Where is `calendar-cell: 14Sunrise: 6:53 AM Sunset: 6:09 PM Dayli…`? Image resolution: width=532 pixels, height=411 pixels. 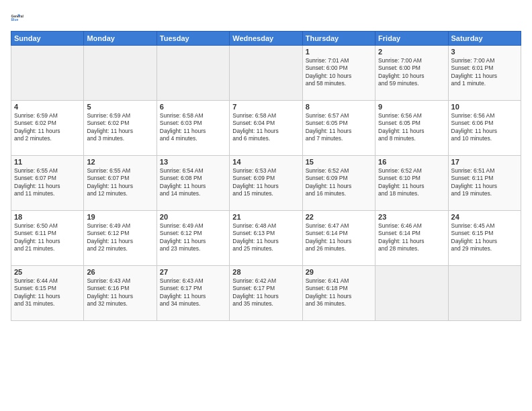 calendar-cell: 14Sunrise: 6:53 AM Sunset: 6:09 PM Dayli… is located at coordinates (266, 183).